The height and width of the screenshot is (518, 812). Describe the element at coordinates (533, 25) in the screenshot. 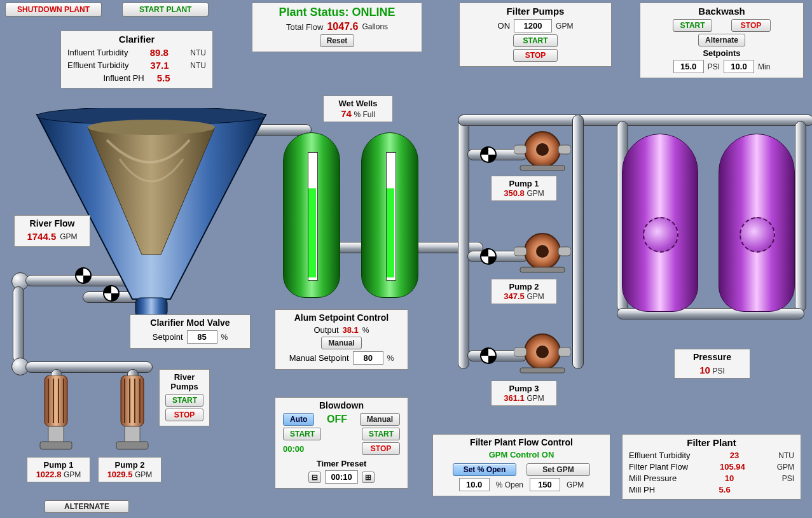

I see `fp-on-input` at that location.